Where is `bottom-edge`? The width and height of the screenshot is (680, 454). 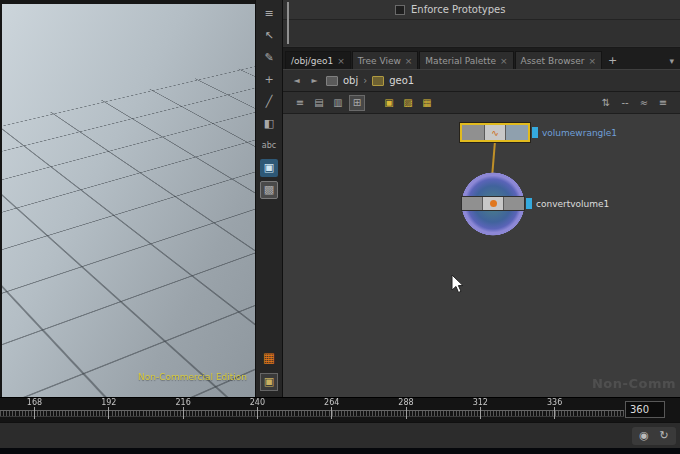
bottom-edge is located at coordinates (340, 451).